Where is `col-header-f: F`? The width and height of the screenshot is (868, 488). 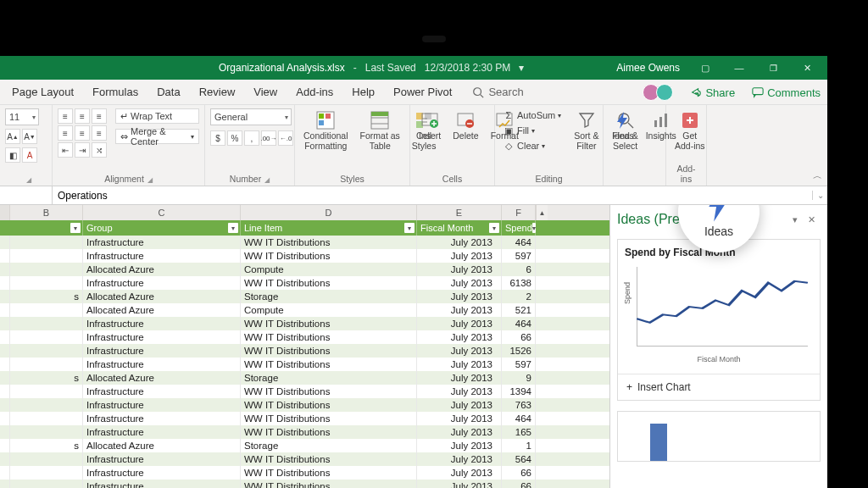
col-header-f: F is located at coordinates (519, 213).